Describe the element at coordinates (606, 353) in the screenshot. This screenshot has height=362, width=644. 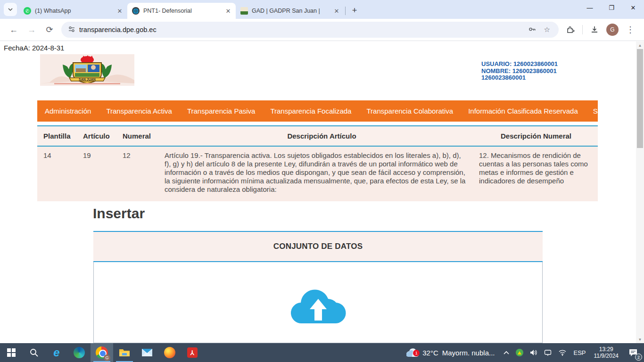
I see `tray-clock: 13:29 11/9/2024` at that location.